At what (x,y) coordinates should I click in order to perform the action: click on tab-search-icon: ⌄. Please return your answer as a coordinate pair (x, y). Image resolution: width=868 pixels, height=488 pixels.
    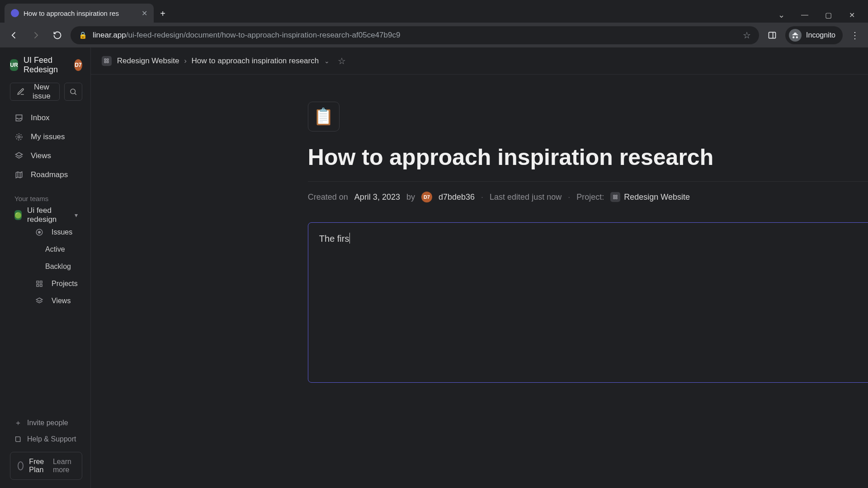
    Looking at the image, I should click on (781, 15).